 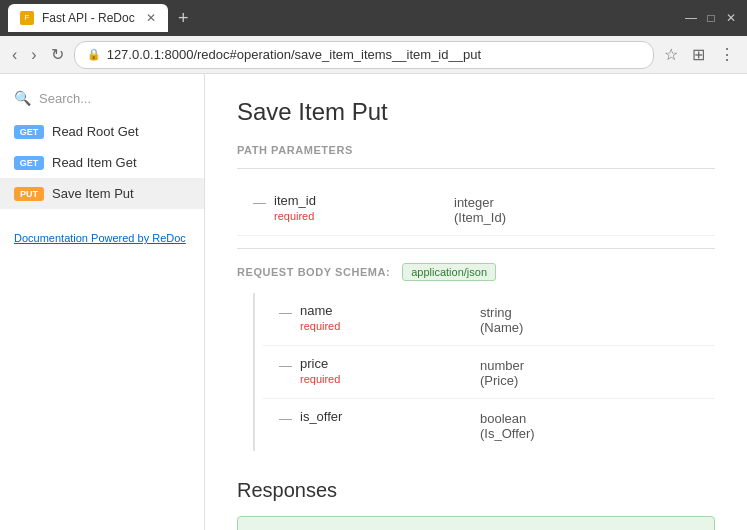 I want to click on search-bar: 🔍 Search..., so click(x=102, y=98).